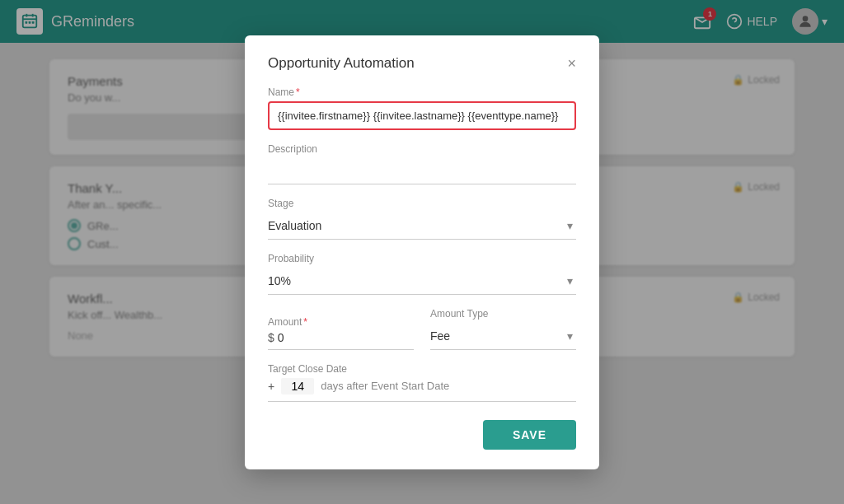 The width and height of the screenshot is (844, 504). What do you see at coordinates (271, 338) in the screenshot?
I see `amount-prefix: $` at bounding box center [271, 338].